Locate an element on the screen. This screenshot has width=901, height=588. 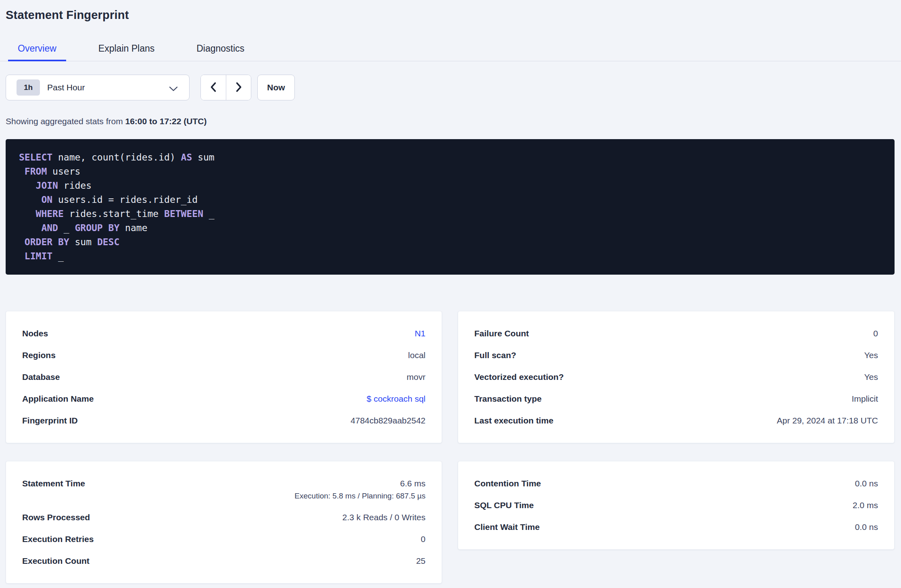
row-label: Execution Count is located at coordinates (56, 561).